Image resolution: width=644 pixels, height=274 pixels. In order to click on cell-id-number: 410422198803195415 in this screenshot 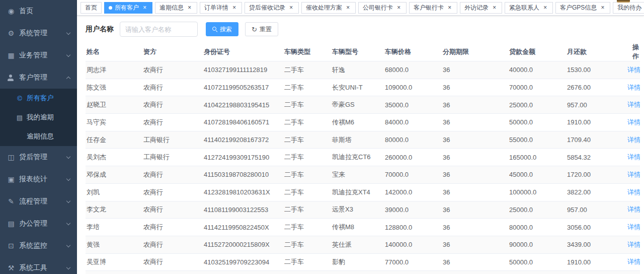, I will do `click(243, 105)`.